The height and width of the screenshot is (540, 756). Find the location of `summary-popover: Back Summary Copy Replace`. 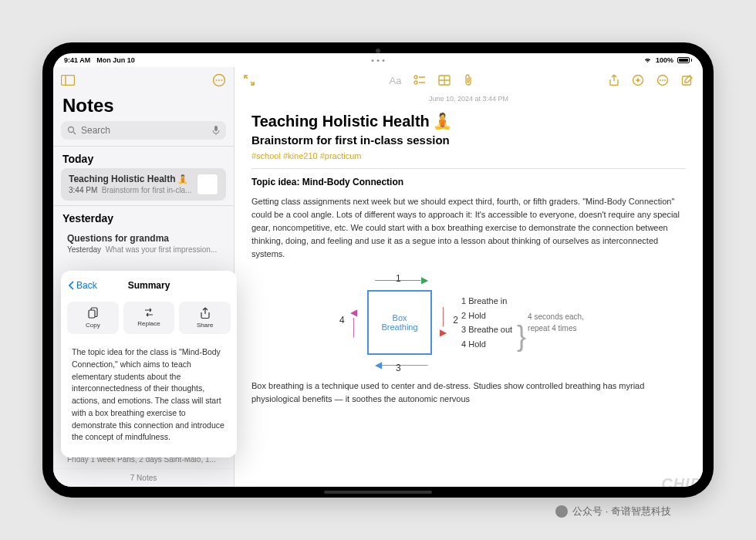

summary-popover: Back Summary Copy Replace is located at coordinates (149, 364).